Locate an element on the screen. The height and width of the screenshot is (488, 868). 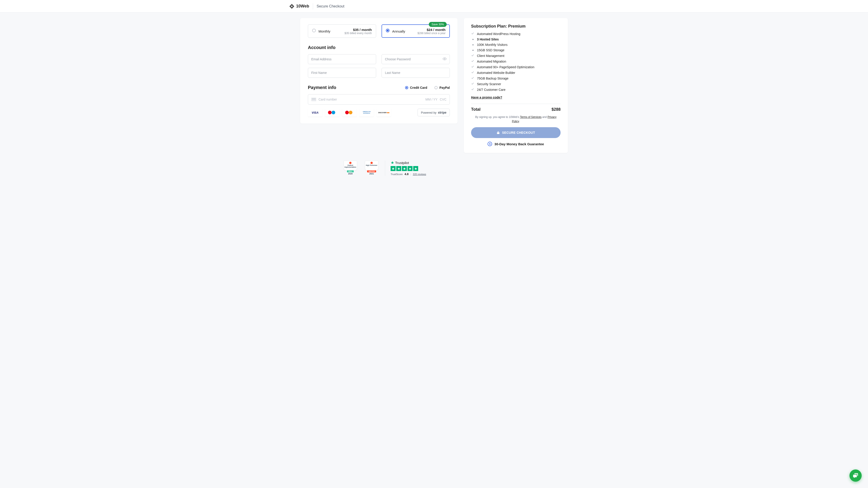
discover-icon: DISCOVER is located at coordinates (384, 112).